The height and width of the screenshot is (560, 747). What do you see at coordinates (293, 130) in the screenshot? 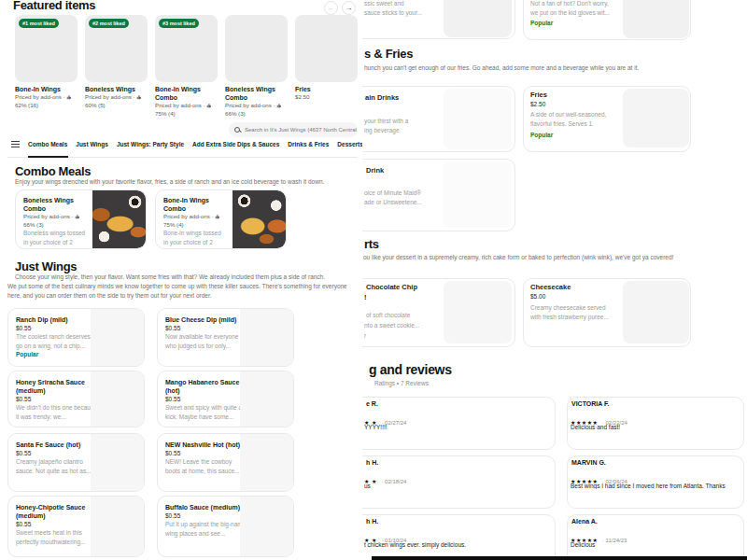
I see `search-input: Search in It's Just Wings (4637 North Ce…` at bounding box center [293, 130].